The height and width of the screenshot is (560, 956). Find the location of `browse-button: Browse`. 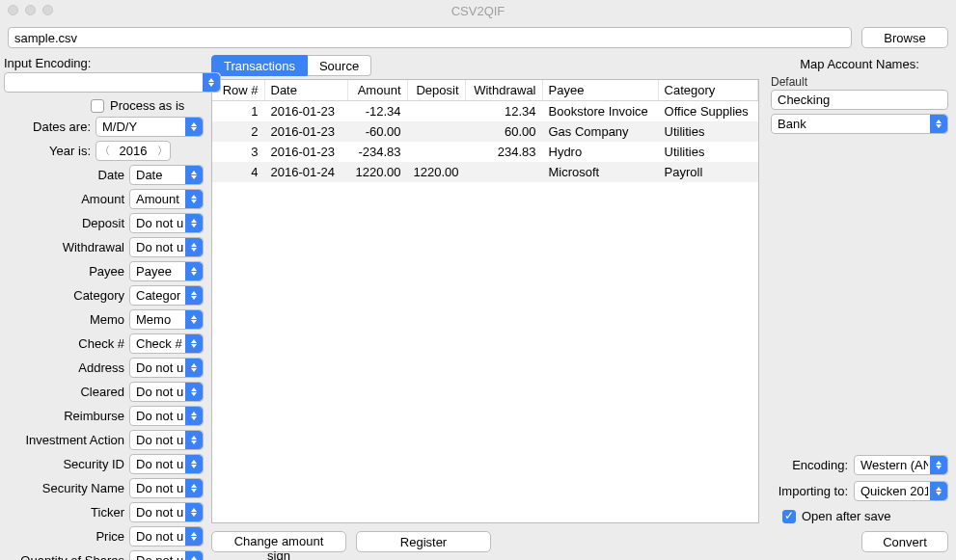

browse-button: Browse is located at coordinates (905, 38).